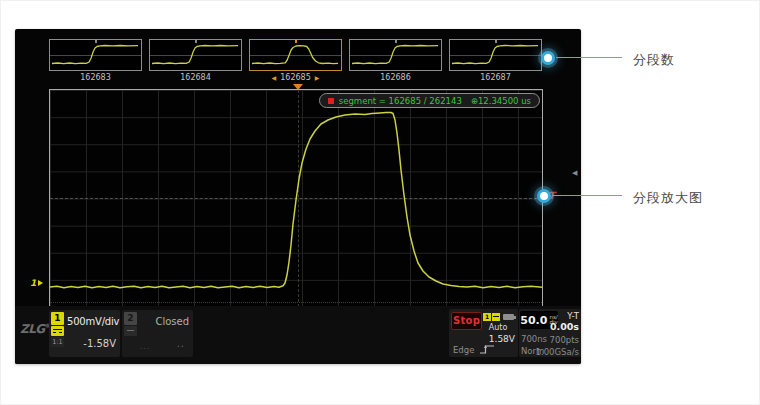  What do you see at coordinates (496, 60) in the screenshot?
I see `segment-thumbnail-5: 162687` at bounding box center [496, 60].